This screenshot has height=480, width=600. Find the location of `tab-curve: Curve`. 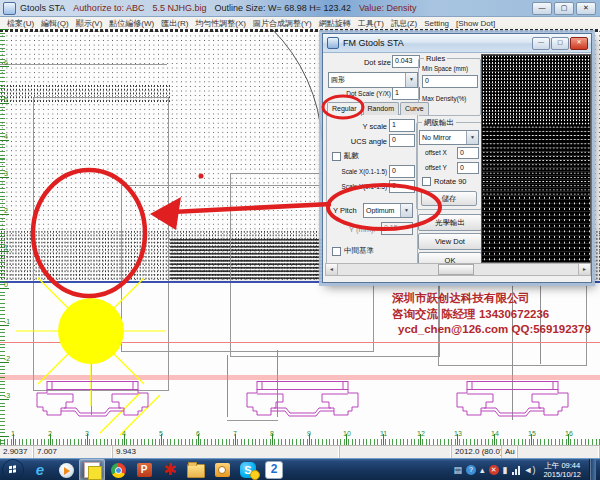

tab-curve: Curve is located at coordinates (414, 108).